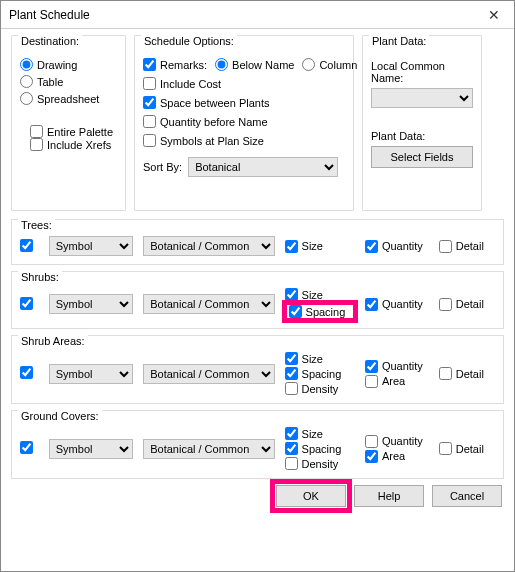 The height and width of the screenshot is (572, 515). What do you see at coordinates (320, 312) in the screenshot?
I see `shrubs-spacing-check: Spacing` at bounding box center [320, 312].